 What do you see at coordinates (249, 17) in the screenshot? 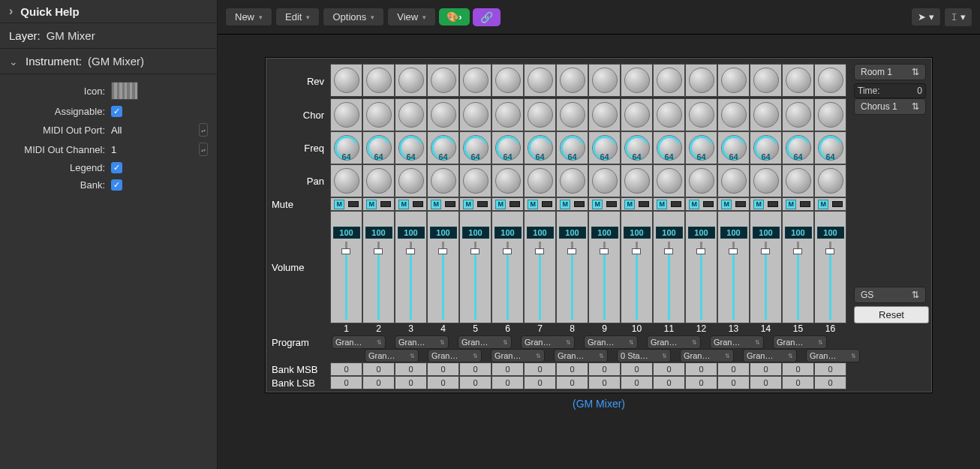
I see `new-menu: New▾` at bounding box center [249, 17].